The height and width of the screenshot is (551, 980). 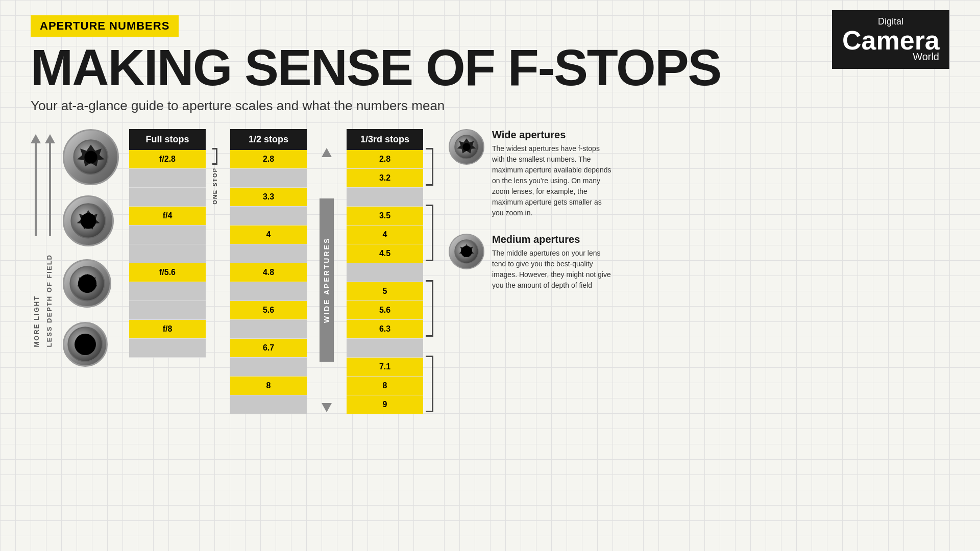 I want to click on aperture-circle-wide, so click(x=91, y=157).